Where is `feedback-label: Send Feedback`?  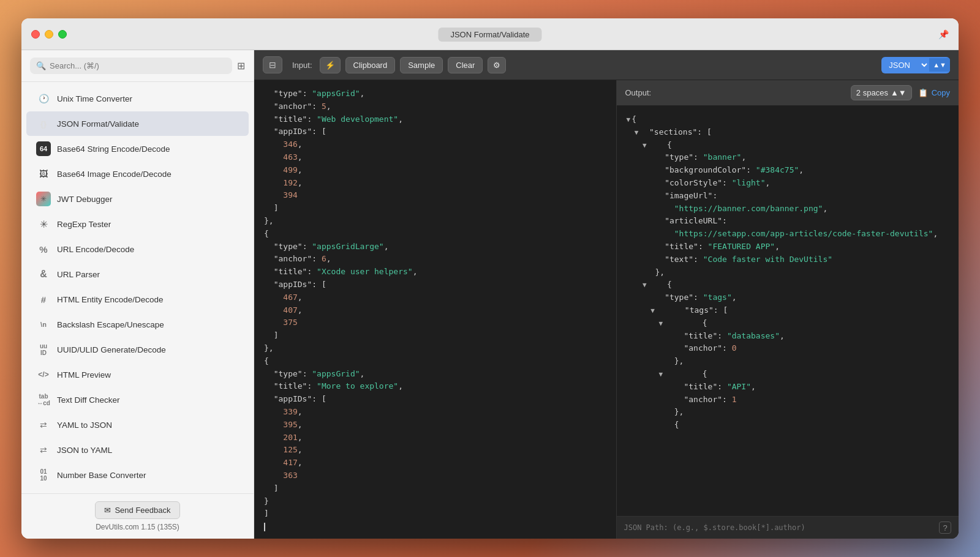 feedback-label: Send Feedback is located at coordinates (142, 510).